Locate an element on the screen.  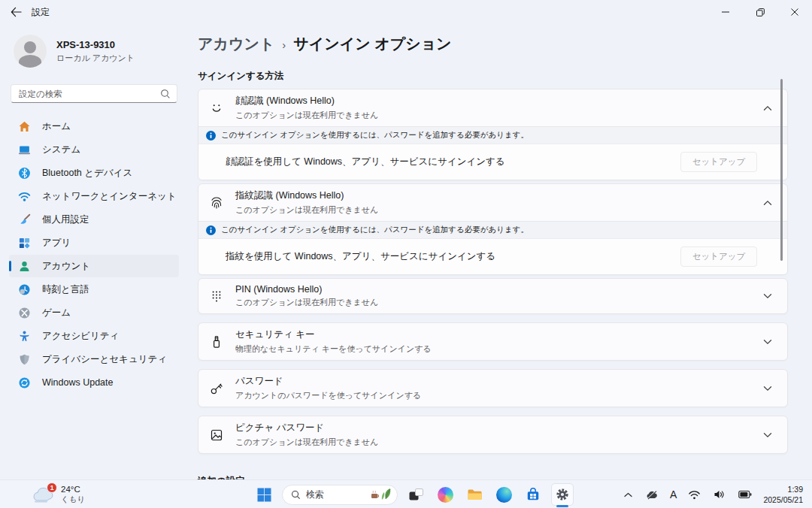
info-message: このサインイン オプションを使用するには、パスワードを追加する必要があります。 is located at coordinates (374, 135).